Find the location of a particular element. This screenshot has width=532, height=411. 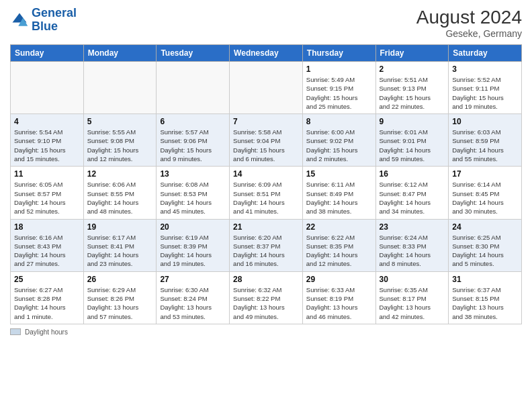

table-row: 28Sunrise: 6:32 AMSunset: 8:22 PMDayligh… is located at coordinates (266, 298).